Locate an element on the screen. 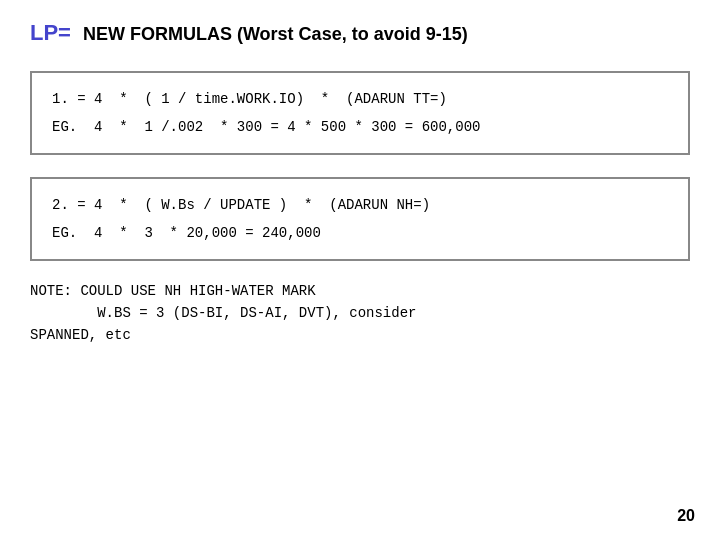 This screenshot has height=540, width=720. formula-box2-line2: EG. 4 * 3 * 20,000 = 240,000 is located at coordinates (360, 233).